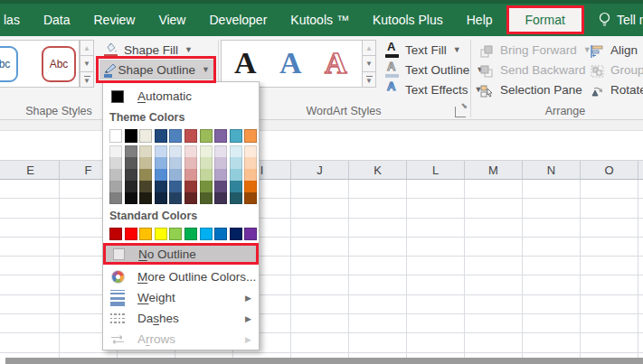 This screenshot has width=643, height=364. Describe the element at coordinates (320, 170) in the screenshot. I see `column-header-J: J` at that location.